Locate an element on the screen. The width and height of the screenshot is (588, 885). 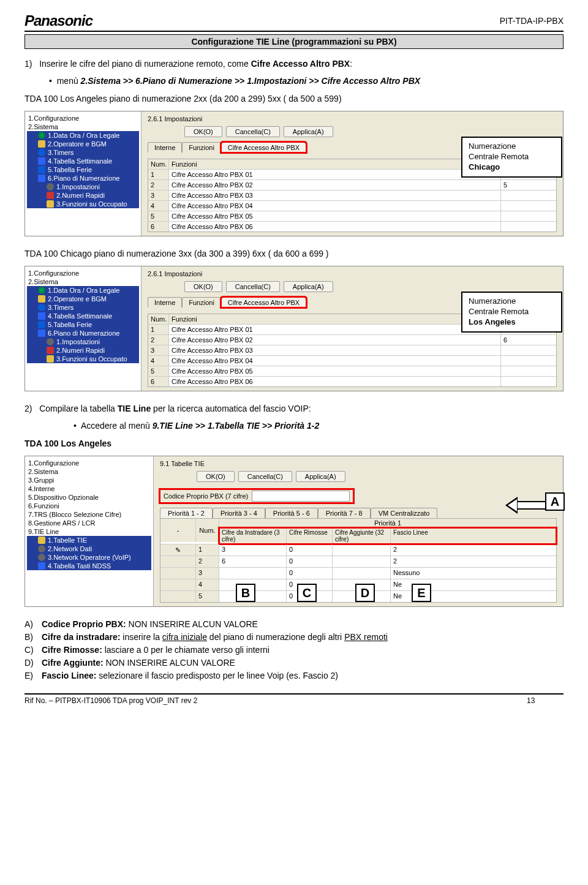
cell: 6 is located at coordinates (159, 227).